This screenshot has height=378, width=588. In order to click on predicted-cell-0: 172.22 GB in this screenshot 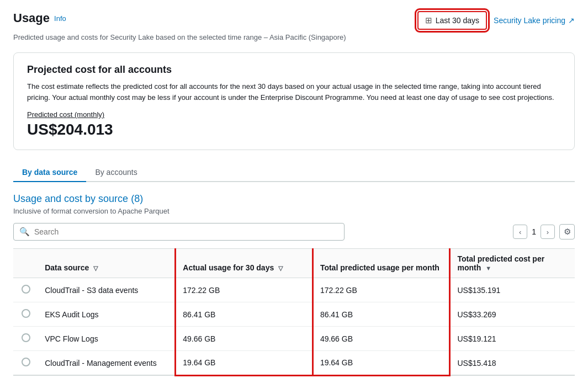, I will do `click(381, 290)`.